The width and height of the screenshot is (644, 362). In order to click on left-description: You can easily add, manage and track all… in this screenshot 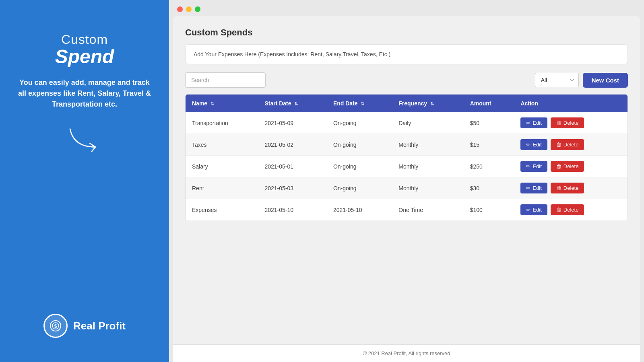, I will do `click(85, 93)`.